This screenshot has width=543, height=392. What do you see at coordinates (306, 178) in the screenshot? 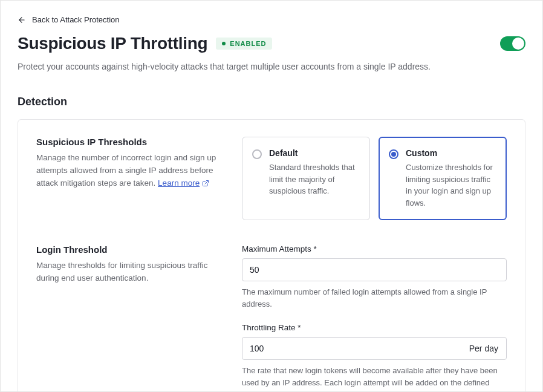
I see `threshold-option-default: Default Standard thresholds that limit t…` at bounding box center [306, 178].